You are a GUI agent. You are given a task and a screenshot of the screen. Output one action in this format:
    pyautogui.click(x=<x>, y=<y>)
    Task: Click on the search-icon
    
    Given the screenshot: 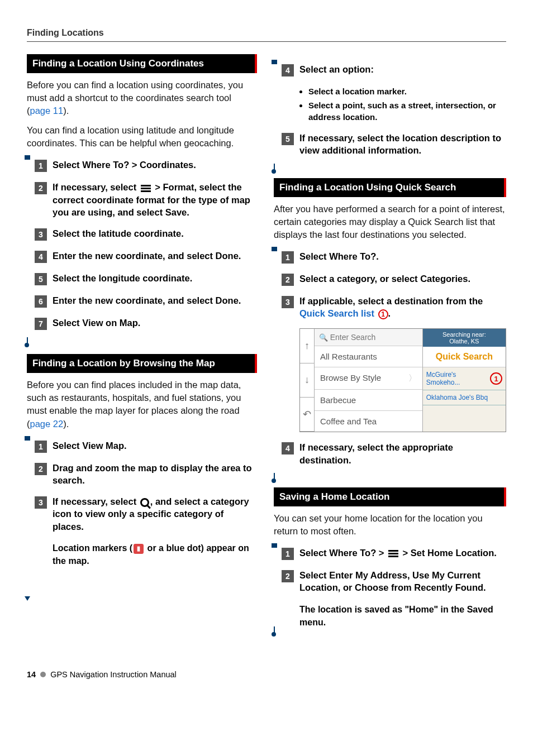 What is the action you would take?
    pyautogui.click(x=145, y=503)
    